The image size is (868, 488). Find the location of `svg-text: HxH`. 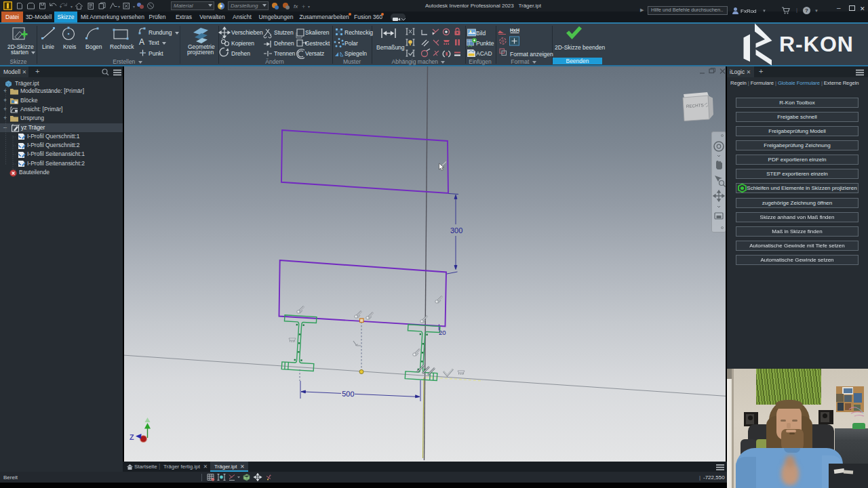

svg-text: HxH is located at coordinates (515, 30).